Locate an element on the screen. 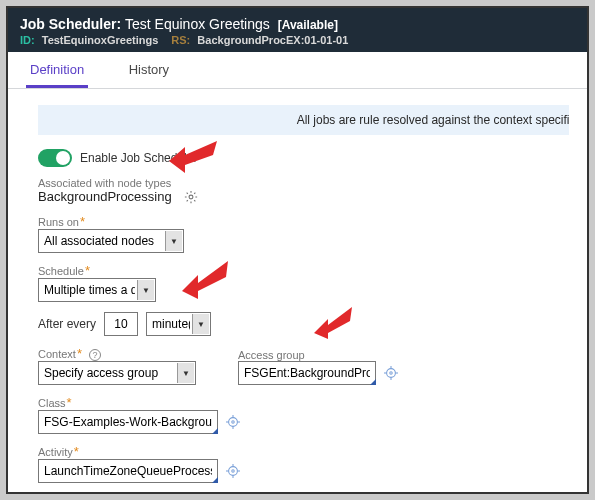  tab-history: History is located at coordinates (149, 68).